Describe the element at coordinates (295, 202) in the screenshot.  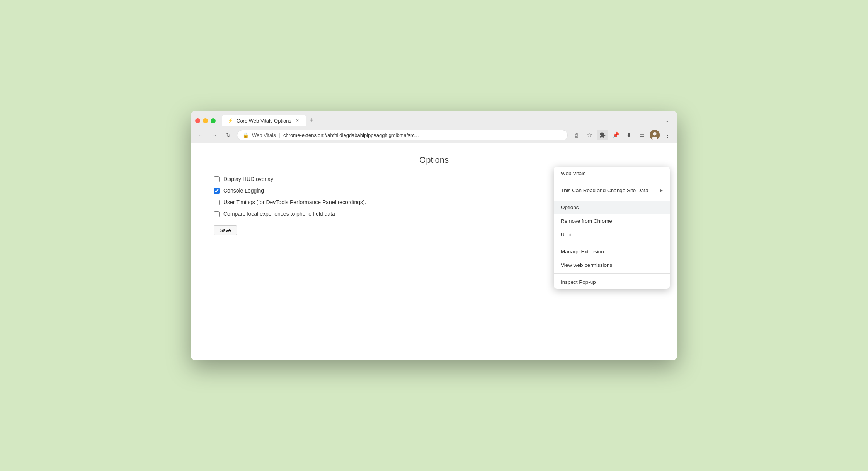
I see `timings-label: User Timings (for DevTools Performance P…` at that location.